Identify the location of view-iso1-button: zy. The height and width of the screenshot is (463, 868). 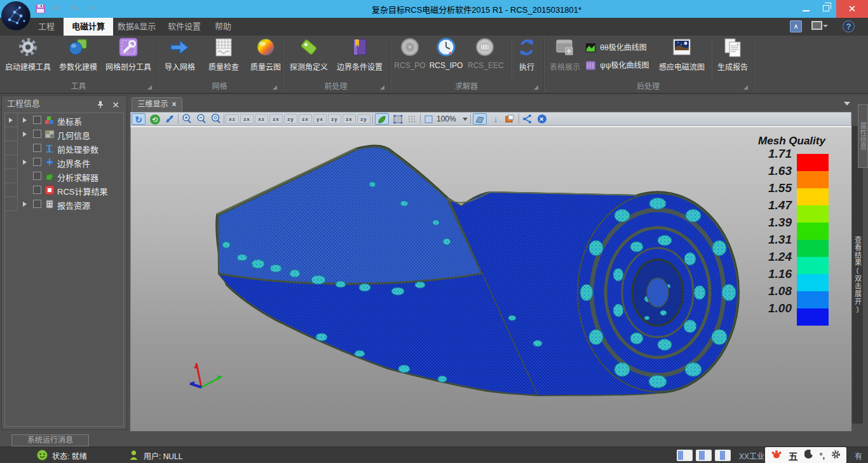
(334, 119).